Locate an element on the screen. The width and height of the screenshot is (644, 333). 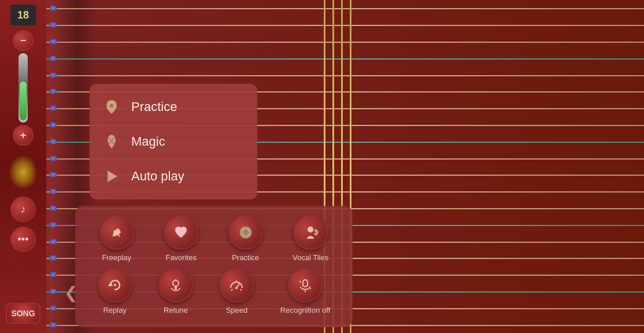
practice-button is located at coordinates (246, 232).